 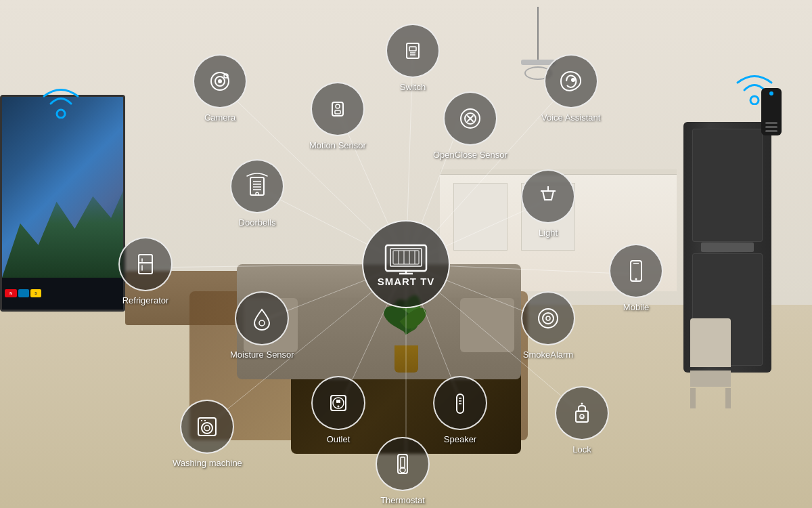 What do you see at coordinates (62, 203) in the screenshot?
I see `wall-tv: N S` at bounding box center [62, 203].